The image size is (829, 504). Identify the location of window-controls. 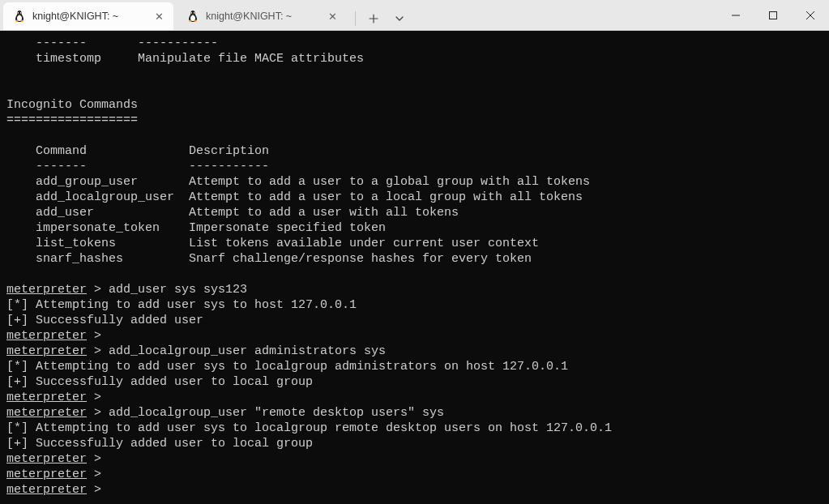
(773, 15).